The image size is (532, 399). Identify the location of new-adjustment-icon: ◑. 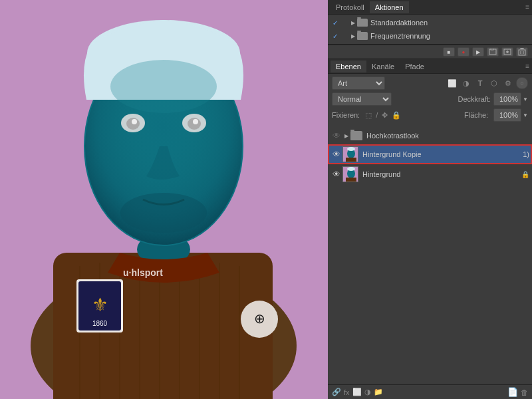
(368, 392).